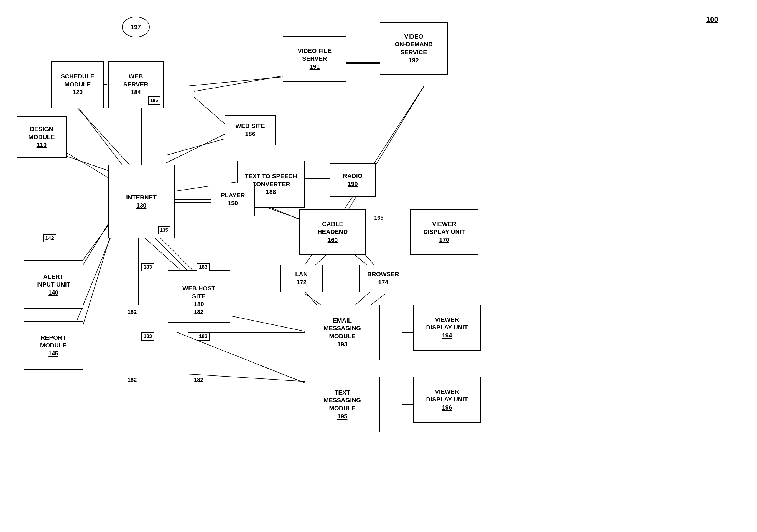  Describe the element at coordinates (136, 27) in the screenshot. I see `node-197: 197` at that location.